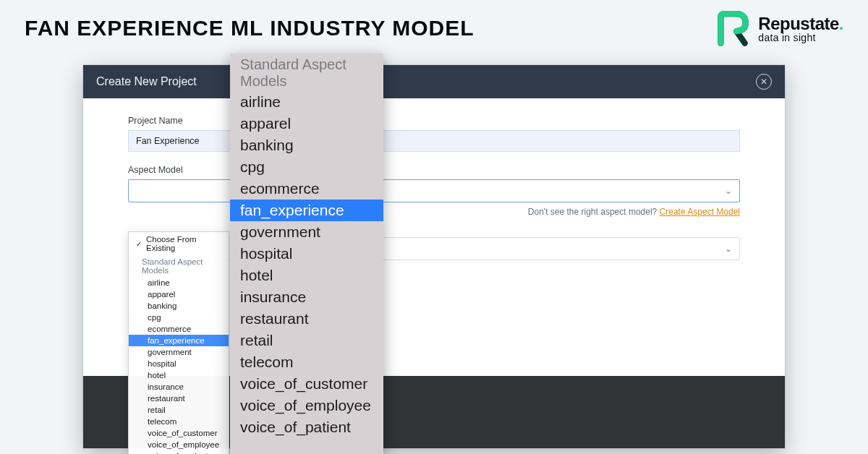  Describe the element at coordinates (179, 306) in the screenshot. I see `dropdown-item-banking: banking` at that location.